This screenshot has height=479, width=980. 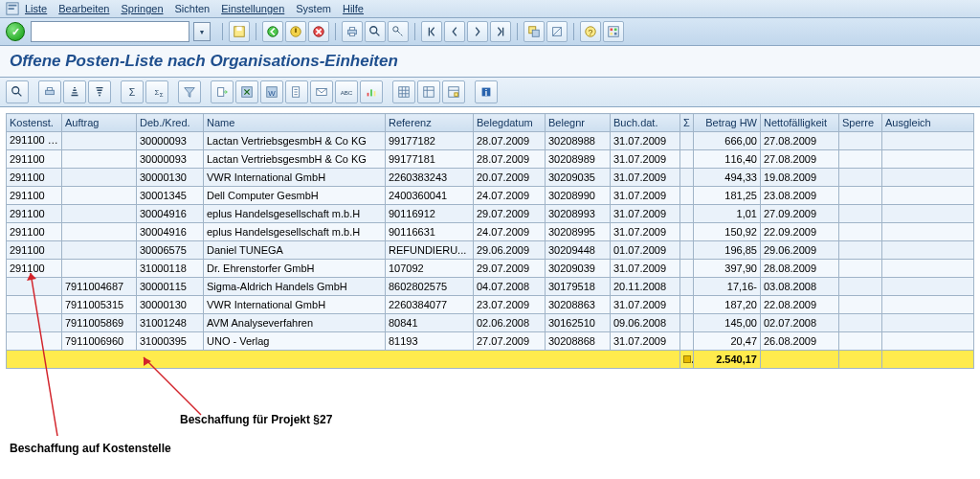 I want to click on menu-einstellungen: Einstellungen, so click(x=253, y=9).